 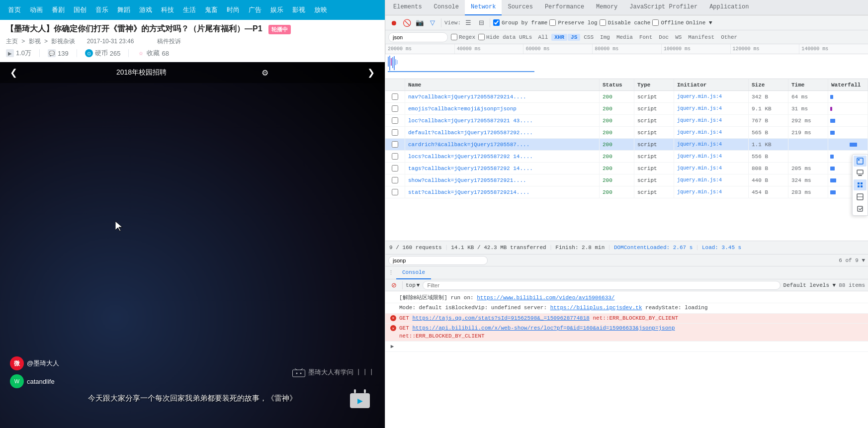 What do you see at coordinates (413, 285) in the screenshot?
I see `console-context-select: top ▼` at bounding box center [413, 285].